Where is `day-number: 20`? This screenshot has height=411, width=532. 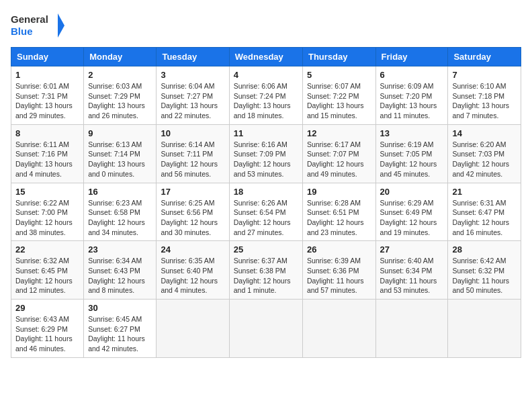
day-number: 20 is located at coordinates (412, 192).